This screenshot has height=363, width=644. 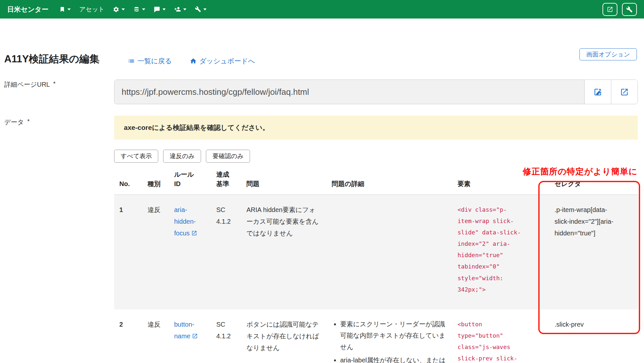 What do you see at coordinates (226, 182) in the screenshot?
I see `header-criterion: 達成 基準` at bounding box center [226, 182].